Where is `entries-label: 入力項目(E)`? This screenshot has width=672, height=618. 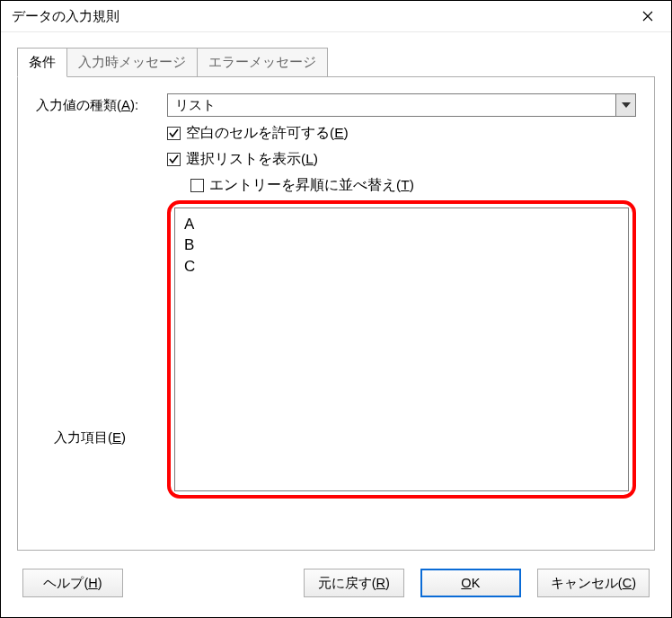
entries-label: 入力項目(E) is located at coordinates (90, 438).